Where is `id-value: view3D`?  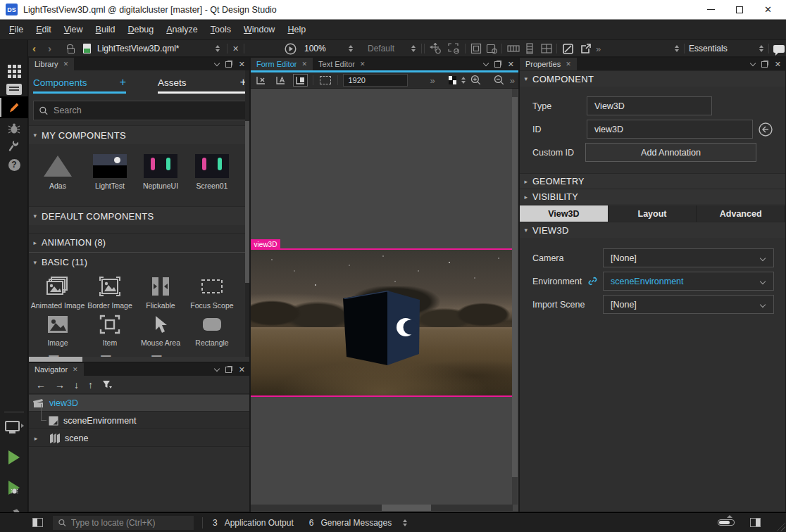 id-value: view3D is located at coordinates (670, 129).